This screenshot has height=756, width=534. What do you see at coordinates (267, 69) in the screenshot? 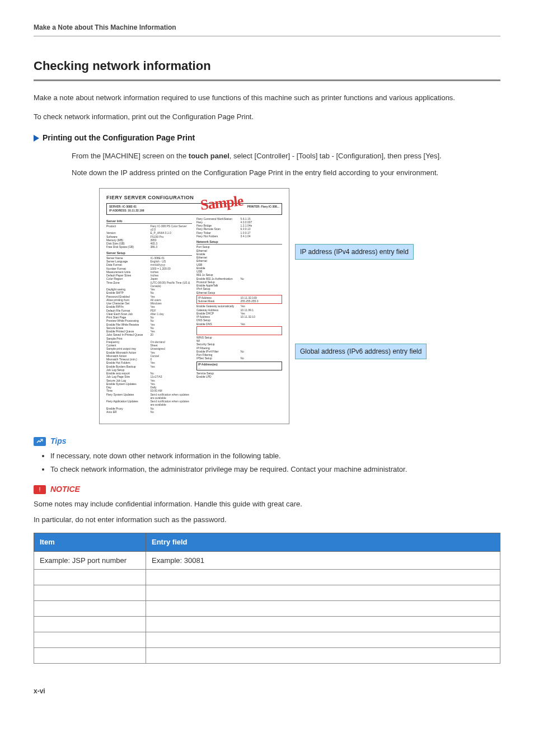
I see `page-title: Checking network information` at bounding box center [267, 69].